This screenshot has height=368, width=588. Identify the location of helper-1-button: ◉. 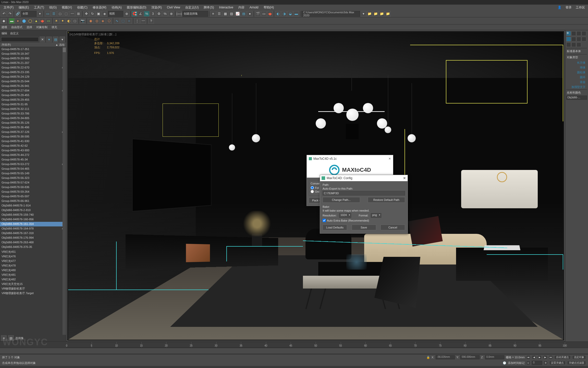
(91, 21).